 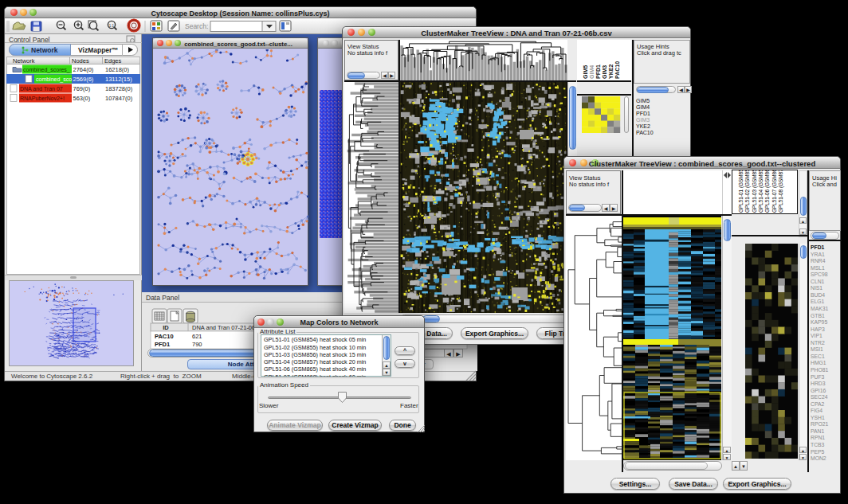 I want to click on svg-text: SEC24, so click(x=819, y=397).